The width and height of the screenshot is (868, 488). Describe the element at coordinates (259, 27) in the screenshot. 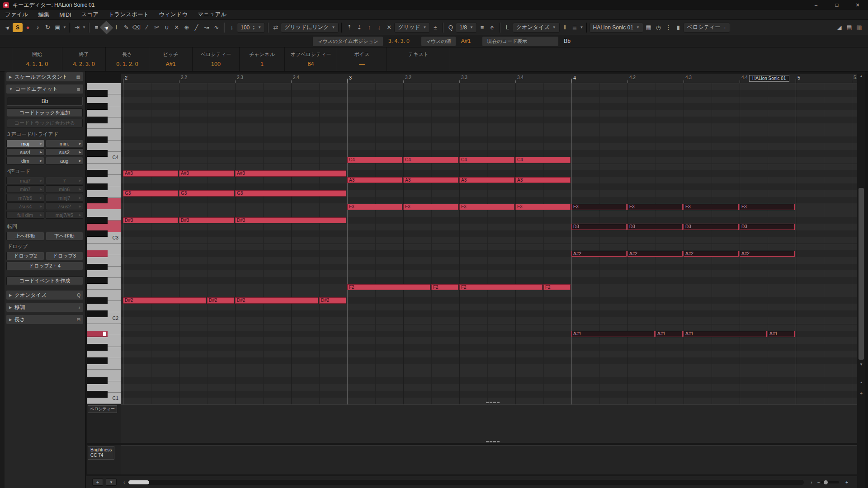

I see `velocity-caret-icon: ▼` at that location.